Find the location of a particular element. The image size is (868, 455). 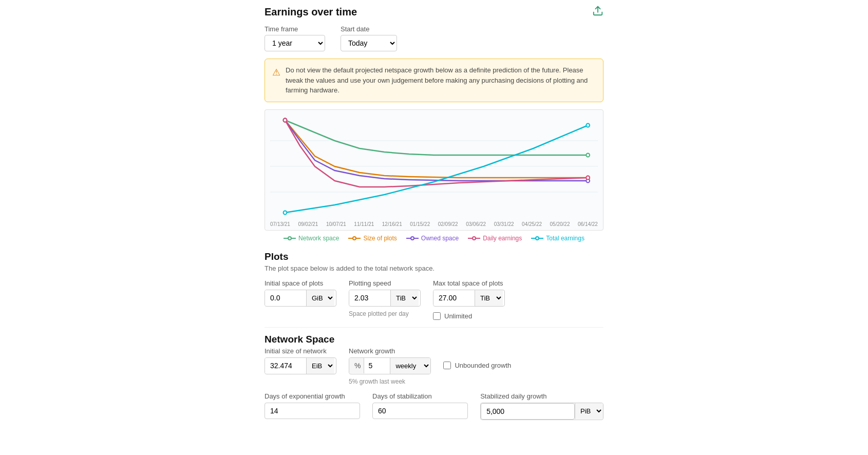

initial-size-group: Initial size of network GiB TiB EiB PiB is located at coordinates (300, 361).